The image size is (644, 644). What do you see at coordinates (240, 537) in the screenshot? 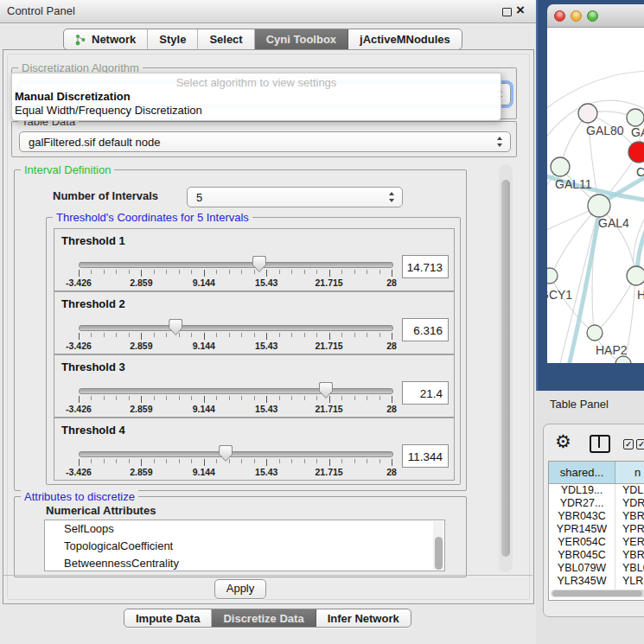
I see `attributes-group: Attributes to discretize Numerical Attri…` at bounding box center [240, 537].